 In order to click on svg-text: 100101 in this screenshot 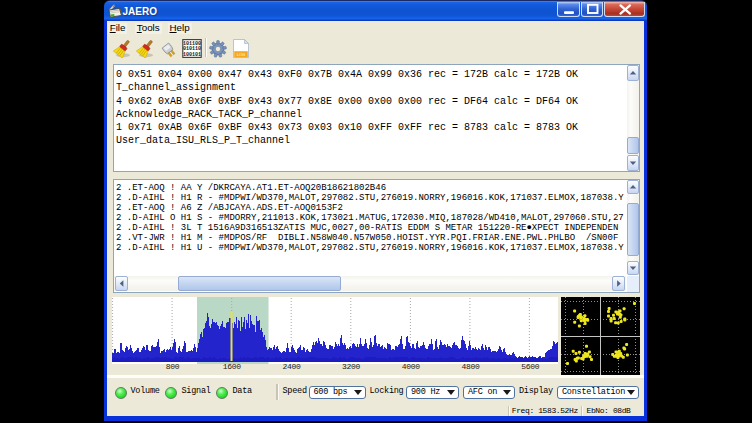, I will do `click(192, 55)`.